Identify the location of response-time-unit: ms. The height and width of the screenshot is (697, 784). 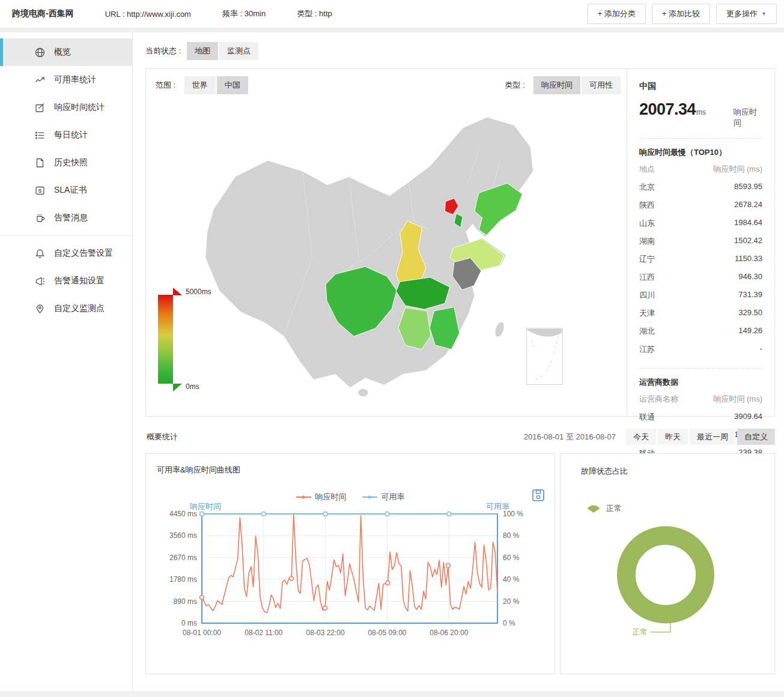
(701, 112).